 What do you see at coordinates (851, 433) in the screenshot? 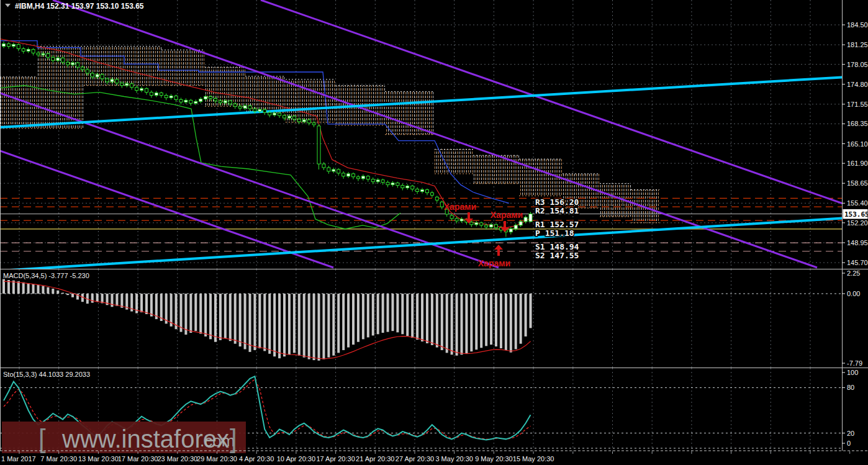
I see `axis-tick-label: 20` at bounding box center [851, 433].